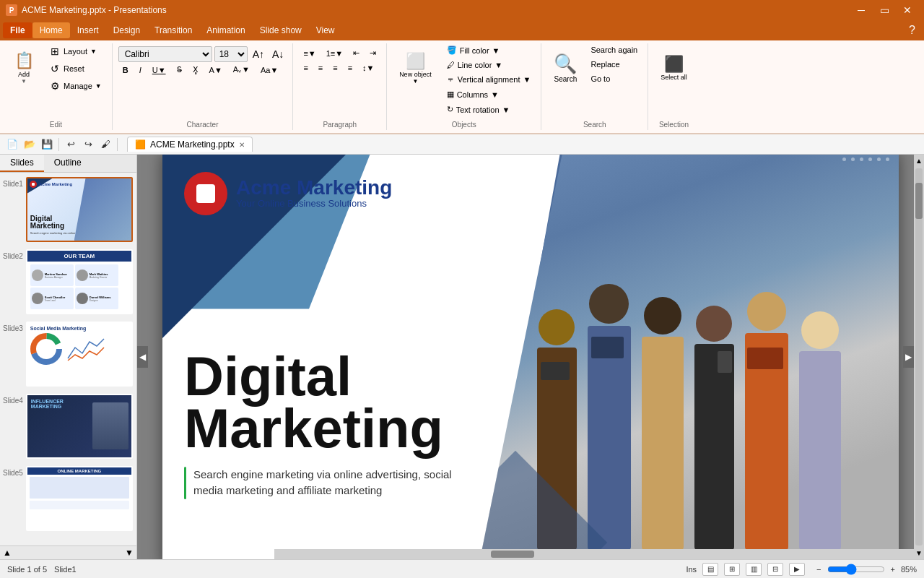 This screenshot has width=924, height=578. Describe the element at coordinates (192, 144) in the screenshot. I see `doc-tab-name: ACME Marketing.pptx` at that location.